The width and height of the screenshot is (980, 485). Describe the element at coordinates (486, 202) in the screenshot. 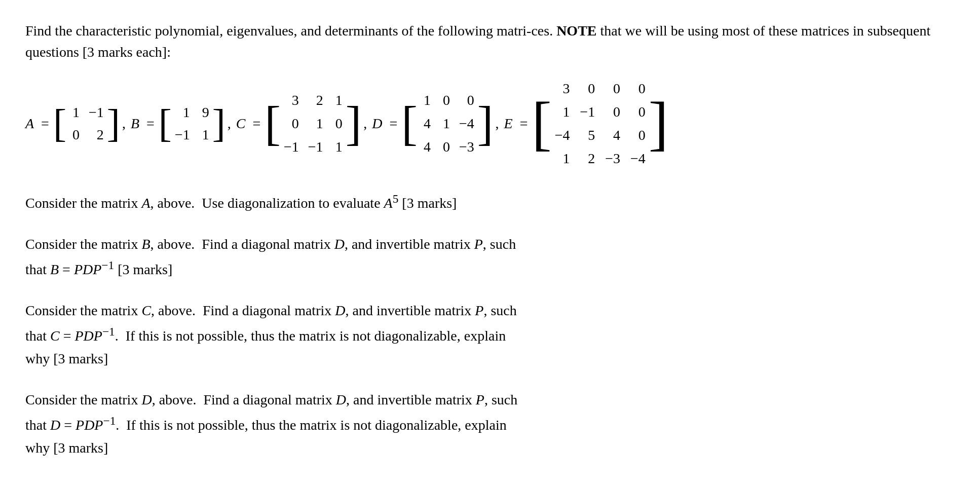

I see `question-1-text: Consider the matrix A, above. Use diagon…` at that location.